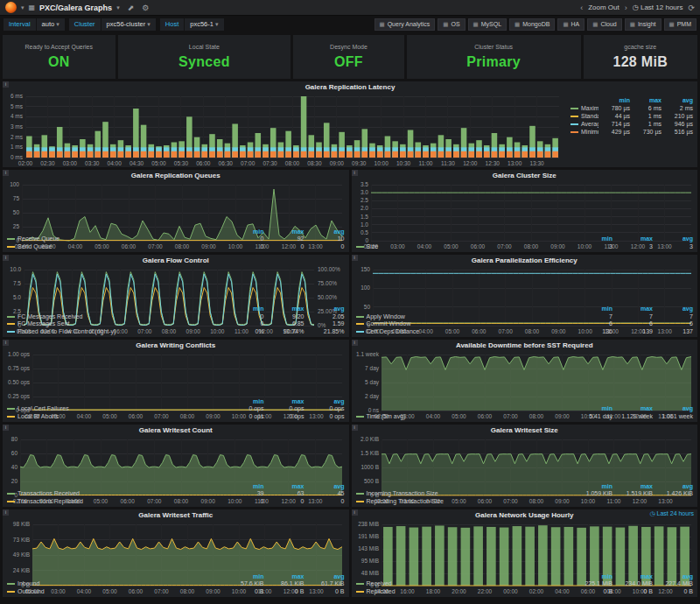 Image resolution: width=700 pixels, height=604 pixels. I want to click on dashboard-link-mysql: ▦MySQL, so click(488, 25).